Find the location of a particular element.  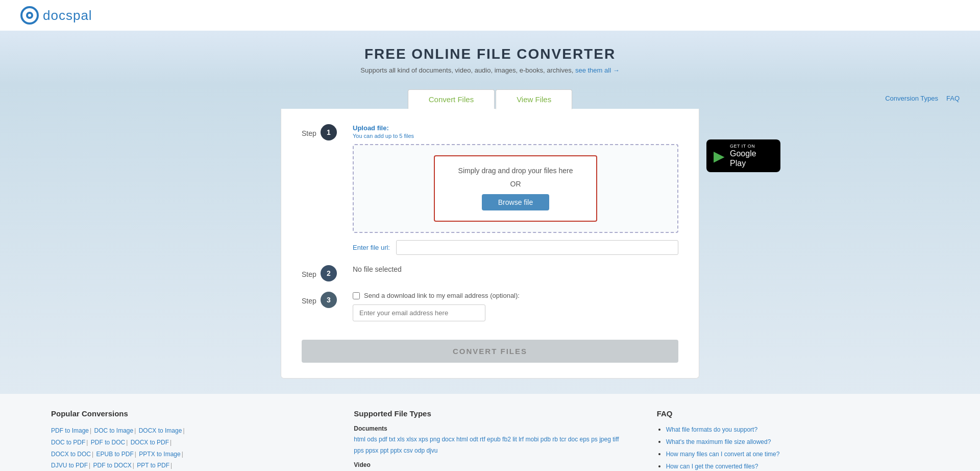

url-input is located at coordinates (537, 247).